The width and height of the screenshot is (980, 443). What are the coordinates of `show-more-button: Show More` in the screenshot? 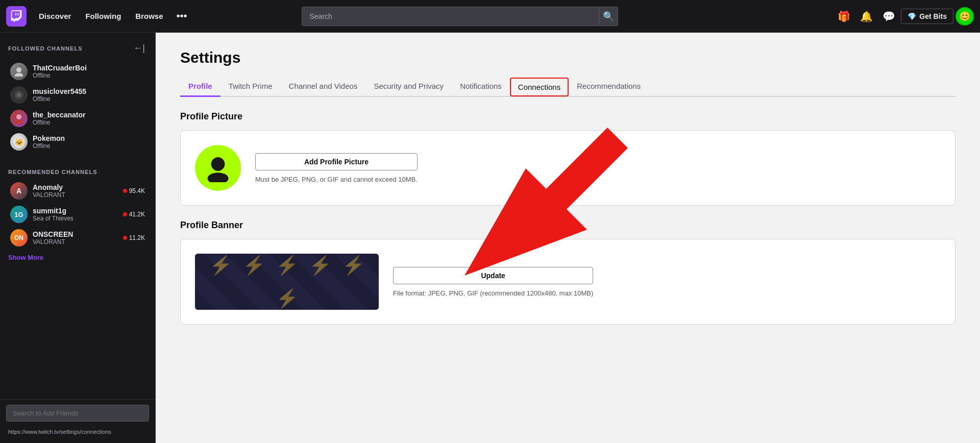 It's located at (78, 257).